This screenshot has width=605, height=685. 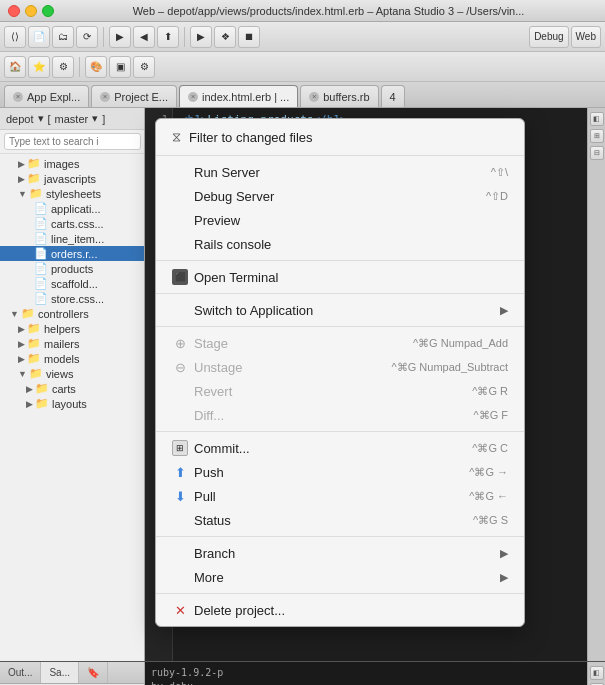 What do you see at coordinates (72, 194) in the screenshot?
I see `tree-item-stylesheets: ▼ 📁 stylesheets` at bounding box center [72, 194].